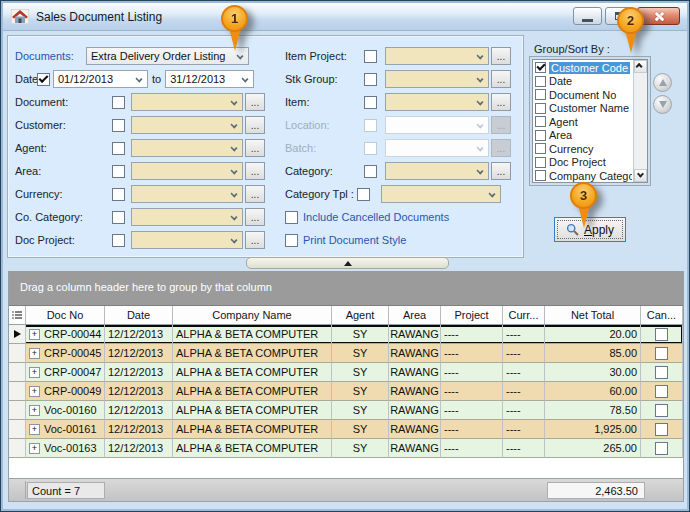 Image resolution: width=690 pixels, height=512 pixels. I want to click on scroll-up-button, so click(640, 66).